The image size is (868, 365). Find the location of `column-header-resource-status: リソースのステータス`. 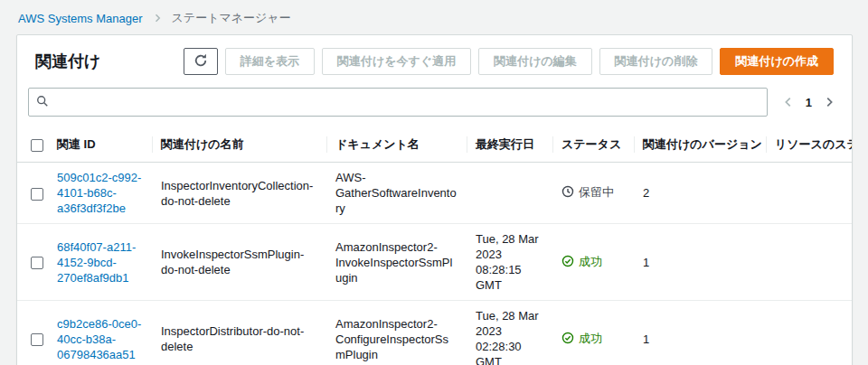

column-header-resource-status: リソースのステータス is located at coordinates (808, 145).